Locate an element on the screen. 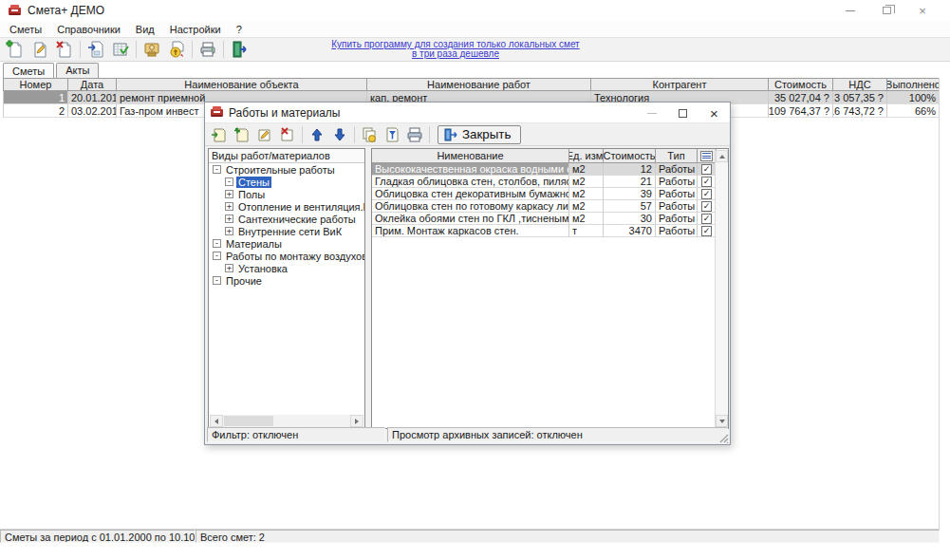  tree-item: -Строительные работы is located at coordinates (287, 169).